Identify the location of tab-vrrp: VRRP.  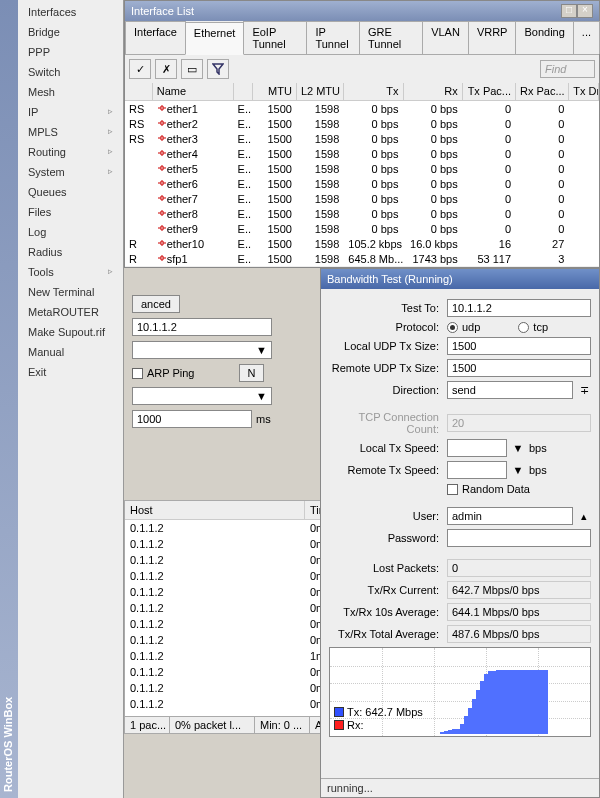
(492, 38).